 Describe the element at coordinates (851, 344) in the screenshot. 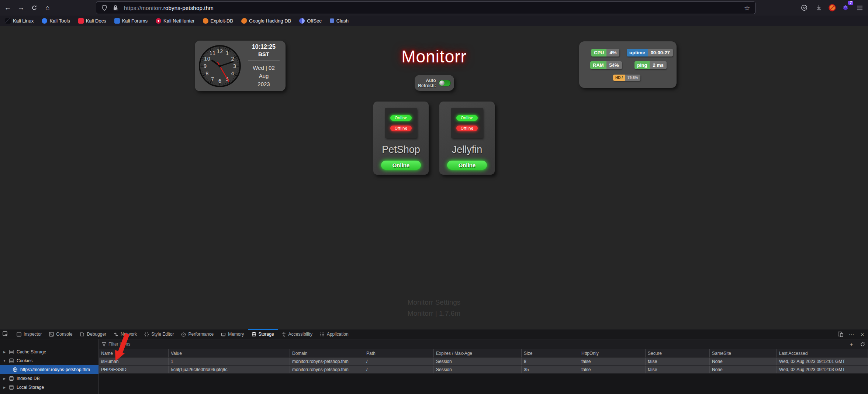

I see `add-item-button: +` at that location.